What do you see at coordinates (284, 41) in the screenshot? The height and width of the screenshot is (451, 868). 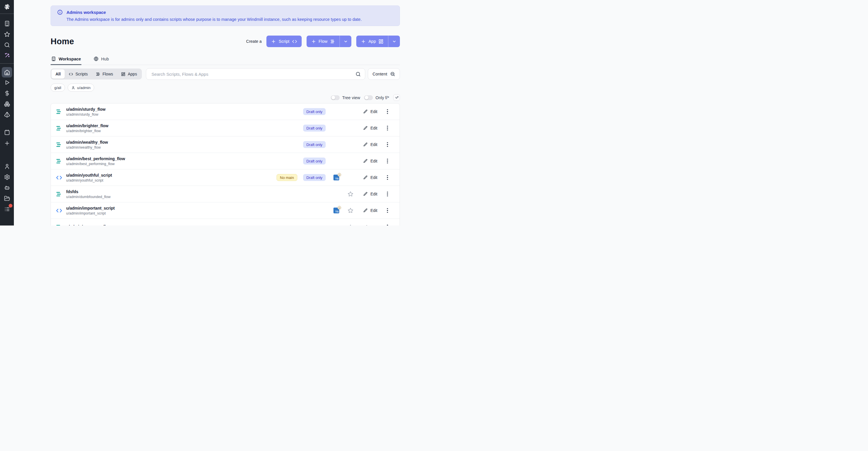 I see `create-script-label: Script` at bounding box center [284, 41].